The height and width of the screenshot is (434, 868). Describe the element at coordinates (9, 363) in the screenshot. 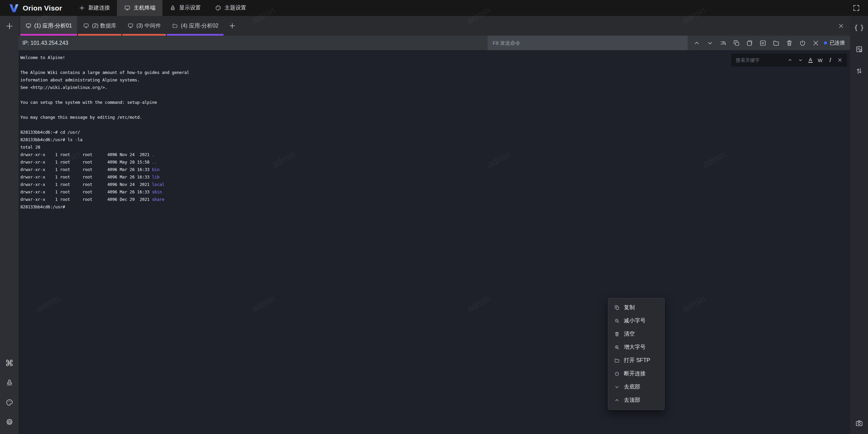

I see `shortcut-command-icon: ⌘` at that location.